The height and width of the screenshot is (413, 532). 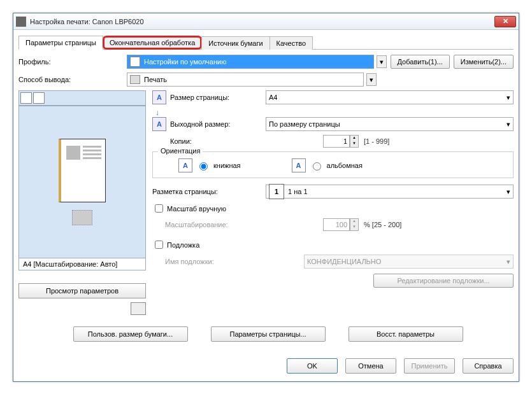 I want to click on profile-value: Настройки по умолчанию, so click(x=185, y=62).